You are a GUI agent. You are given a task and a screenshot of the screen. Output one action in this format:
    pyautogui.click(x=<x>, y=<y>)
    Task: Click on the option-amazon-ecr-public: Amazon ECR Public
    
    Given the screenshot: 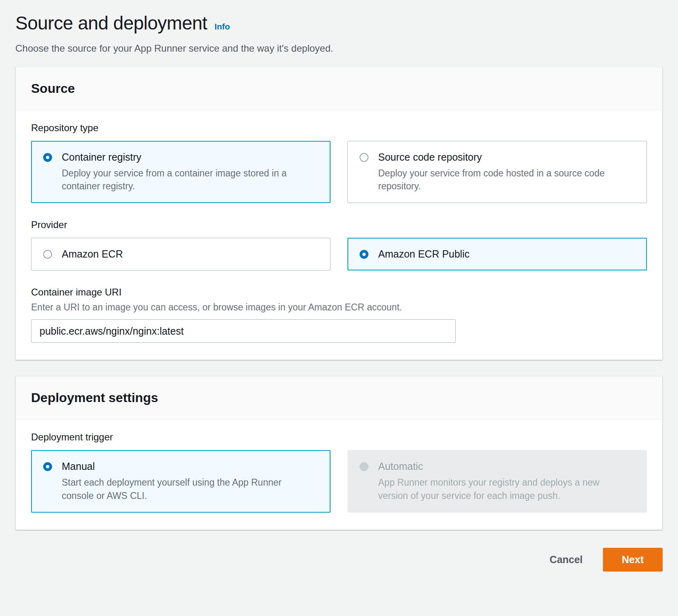 What is the action you would take?
    pyautogui.click(x=497, y=254)
    